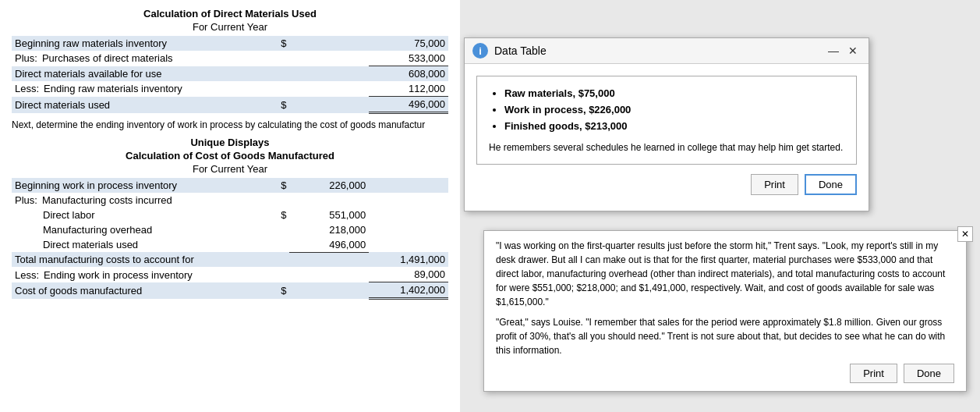 The image size is (980, 412). I want to click on table-row: Direct labor $ 551,000, so click(230, 215).